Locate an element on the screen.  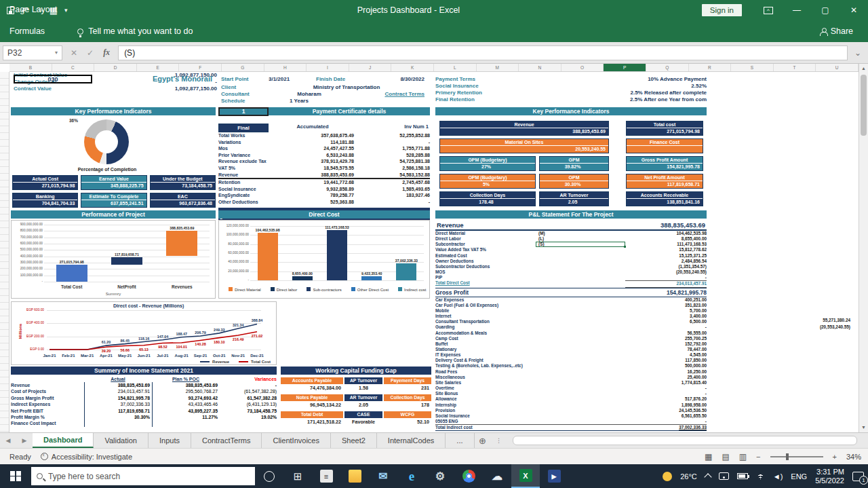
name-box: P32▾ is located at coordinates (33, 53).